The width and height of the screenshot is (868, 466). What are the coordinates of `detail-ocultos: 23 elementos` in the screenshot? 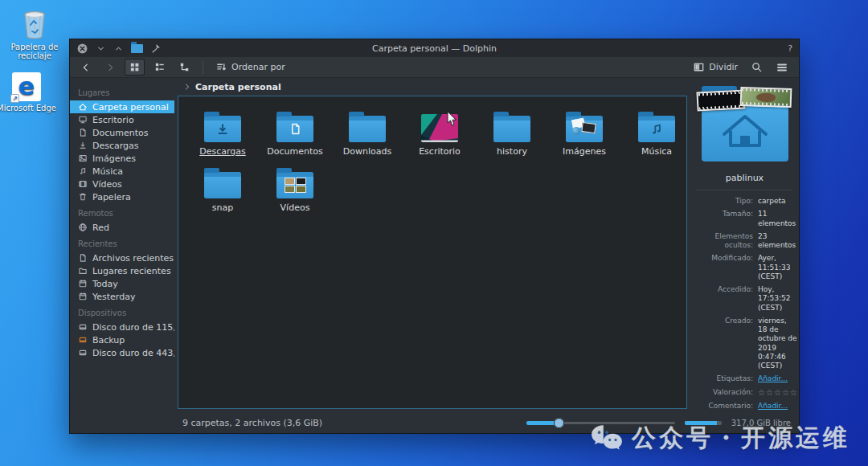 It's located at (778, 241).